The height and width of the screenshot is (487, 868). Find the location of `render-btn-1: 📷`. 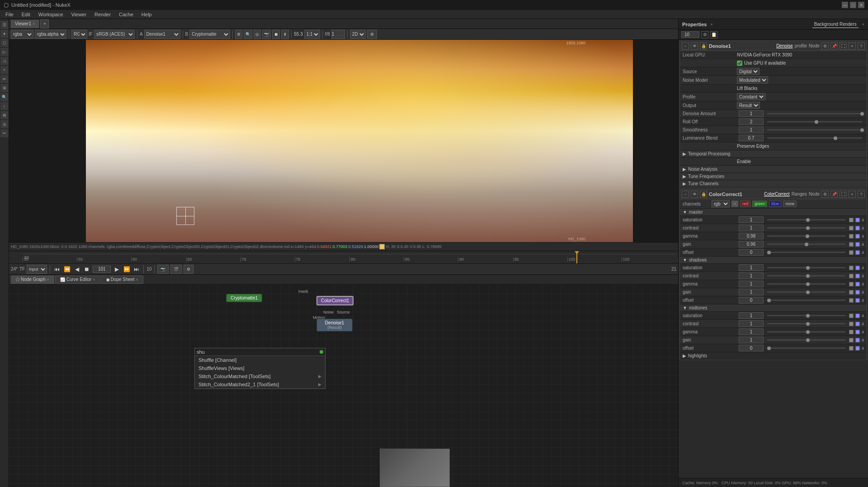

render-btn-1: 📷 is located at coordinates (163, 269).